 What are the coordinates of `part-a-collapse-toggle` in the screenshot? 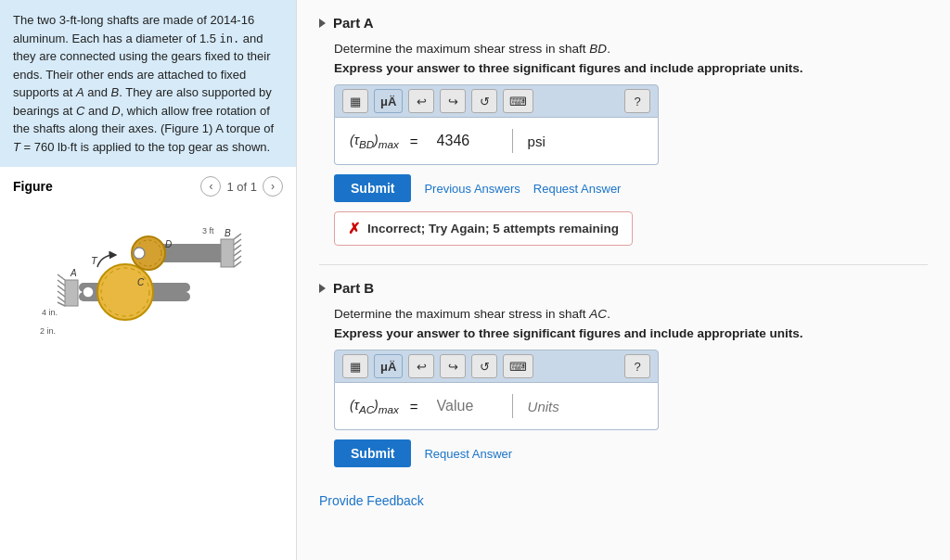 It's located at (323, 23).